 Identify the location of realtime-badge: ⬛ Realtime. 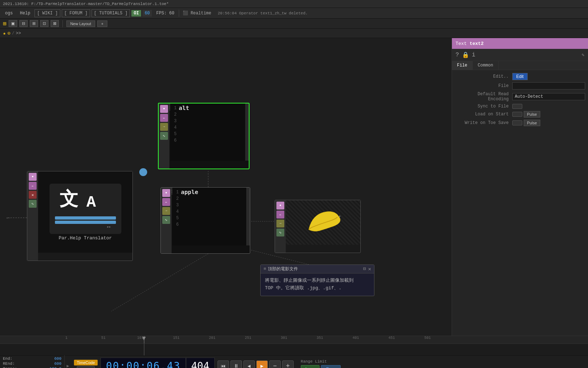
(197, 13).